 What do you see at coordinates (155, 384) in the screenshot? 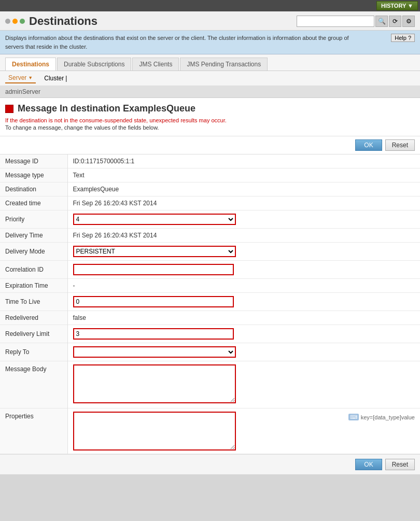
I see `message-body-textarea` at bounding box center [155, 384].